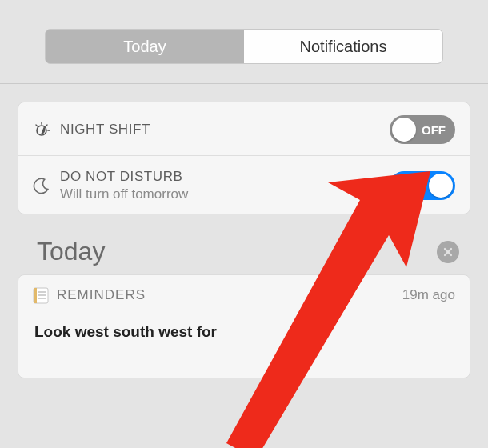 The image size is (488, 448). I want to click on section-header: Today, so click(254, 251).